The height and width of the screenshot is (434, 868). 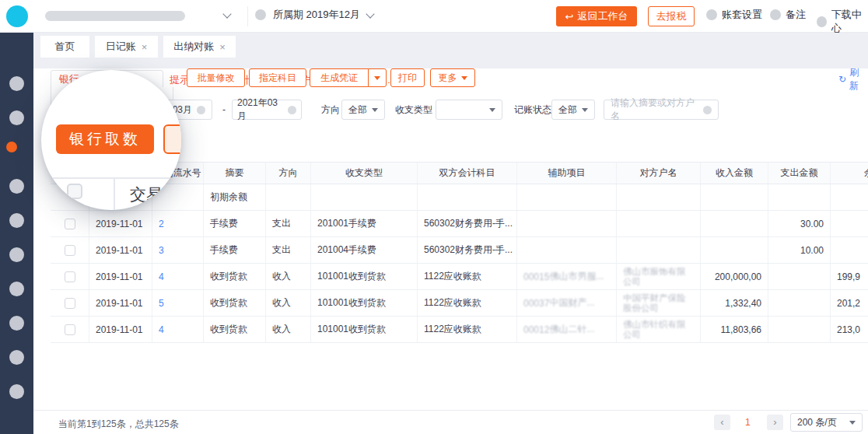 What do you see at coordinates (533, 110) in the screenshot?
I see `status-filter-label: 记账状态` at bounding box center [533, 110].